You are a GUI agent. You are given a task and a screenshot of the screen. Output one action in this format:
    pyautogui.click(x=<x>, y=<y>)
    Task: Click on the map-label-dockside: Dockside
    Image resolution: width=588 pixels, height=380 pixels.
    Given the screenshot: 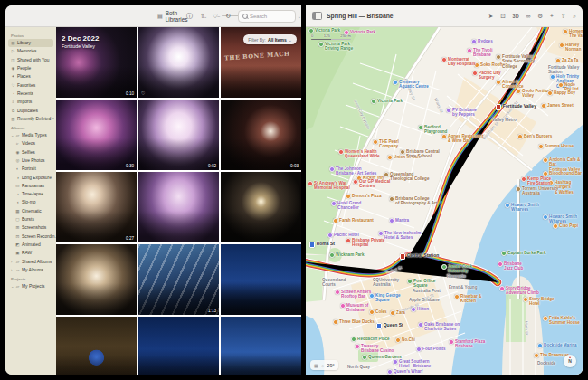 What is the action you would take?
    pyautogui.click(x=546, y=364)
    